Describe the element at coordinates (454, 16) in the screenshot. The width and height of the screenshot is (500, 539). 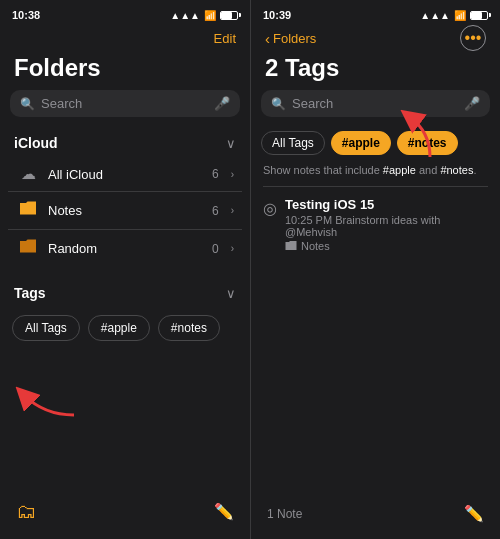
I see `right-status-icons: ▲▲▲ 📶` at that location.